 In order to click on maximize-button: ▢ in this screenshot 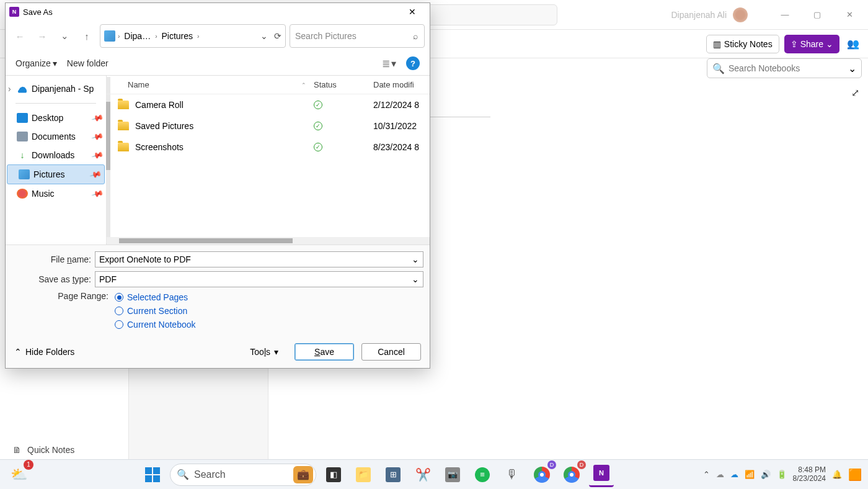, I will do `click(817, 15)`.